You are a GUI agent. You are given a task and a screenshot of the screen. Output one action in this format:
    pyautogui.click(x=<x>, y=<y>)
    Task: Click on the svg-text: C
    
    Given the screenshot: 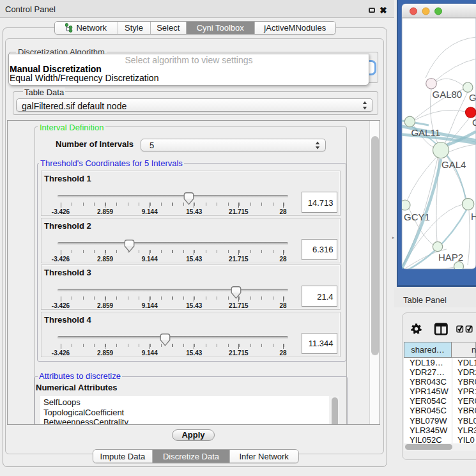 What is the action you would take?
    pyautogui.click(x=474, y=123)
    